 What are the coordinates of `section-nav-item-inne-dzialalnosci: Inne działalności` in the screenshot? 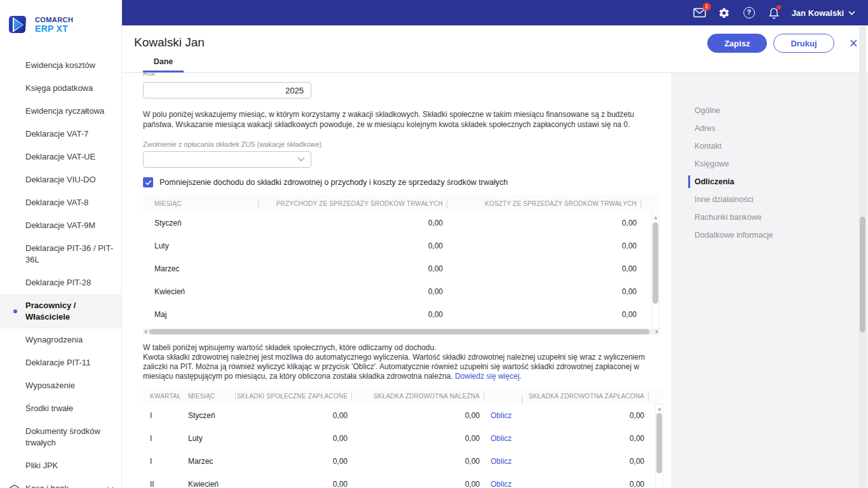 It's located at (770, 200).